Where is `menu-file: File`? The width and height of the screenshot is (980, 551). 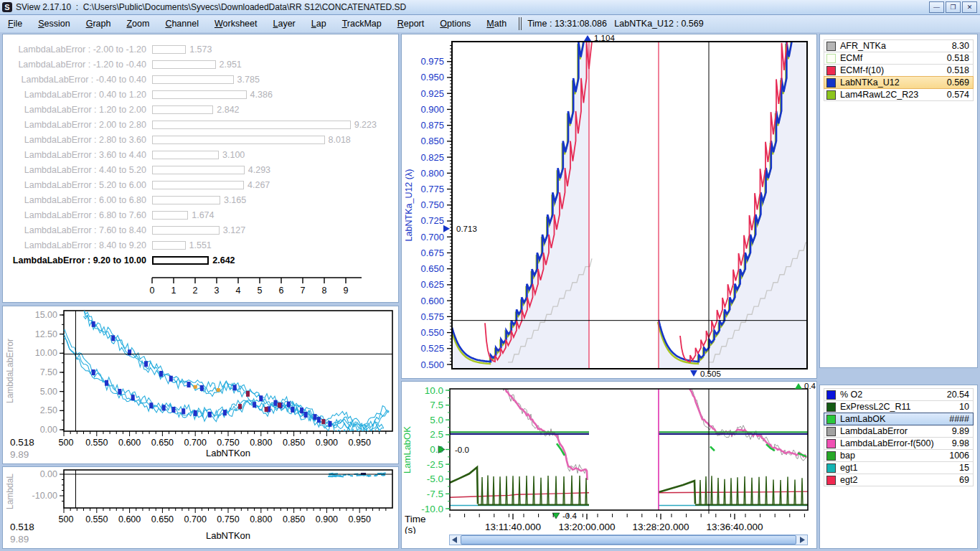 menu-file: File is located at coordinates (15, 24).